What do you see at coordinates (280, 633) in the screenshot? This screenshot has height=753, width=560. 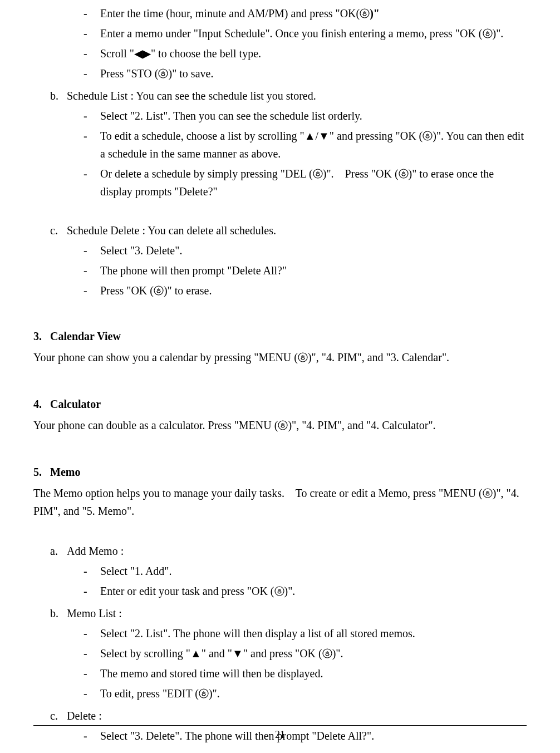 I see `bullet-memo-list-1: - Select "2. List". The phone will then …` at bounding box center [280, 633].